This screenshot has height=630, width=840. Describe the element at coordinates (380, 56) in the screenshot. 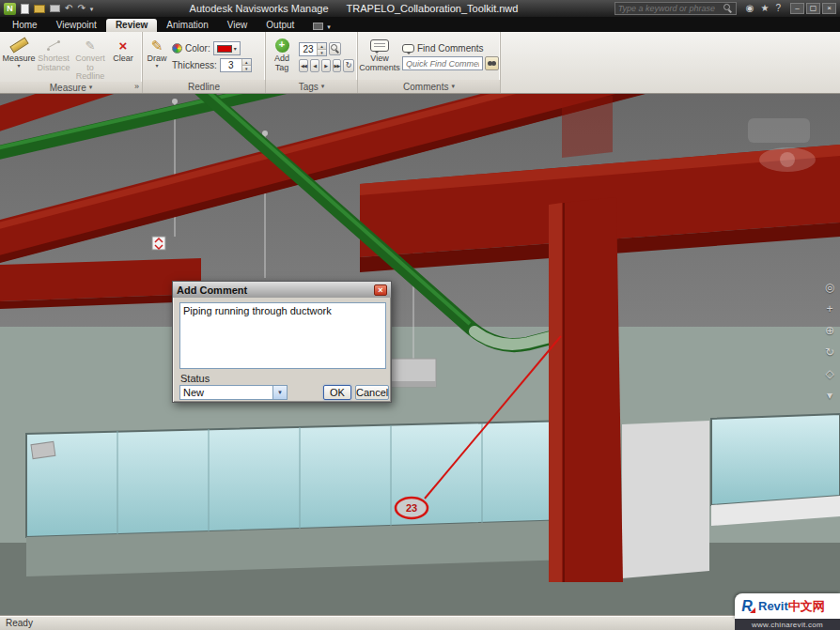

I see `view-comments-button: View Comments` at that location.